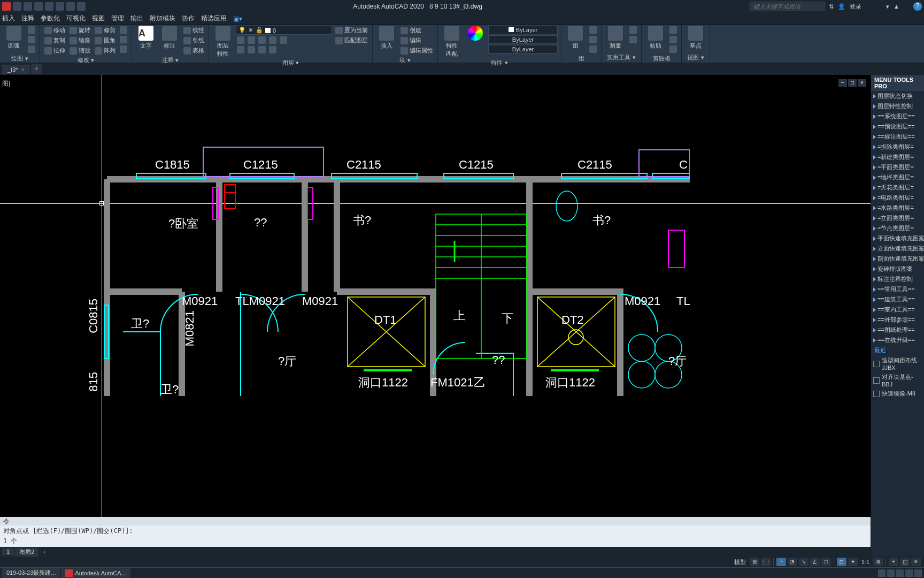 This screenshot has width=924, height=578. Describe the element at coordinates (593, 49) in the screenshot. I see `grp-b3` at that location.